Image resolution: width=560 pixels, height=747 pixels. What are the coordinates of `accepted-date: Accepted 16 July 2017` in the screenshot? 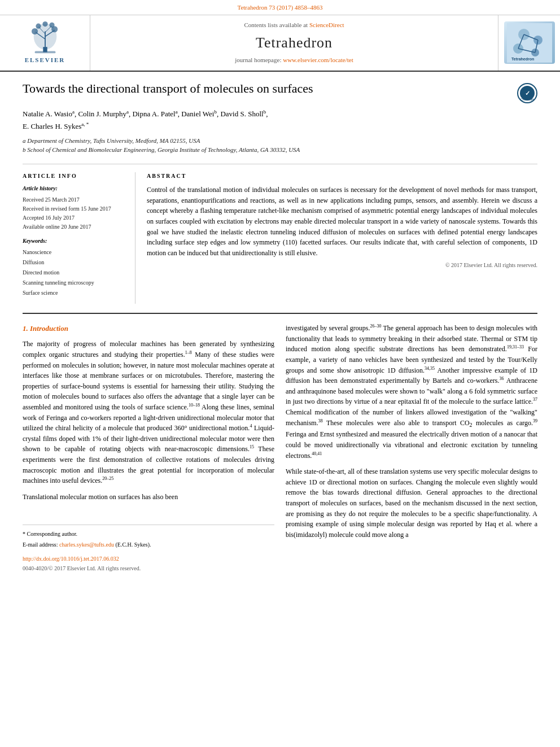 It's located at (75, 218).